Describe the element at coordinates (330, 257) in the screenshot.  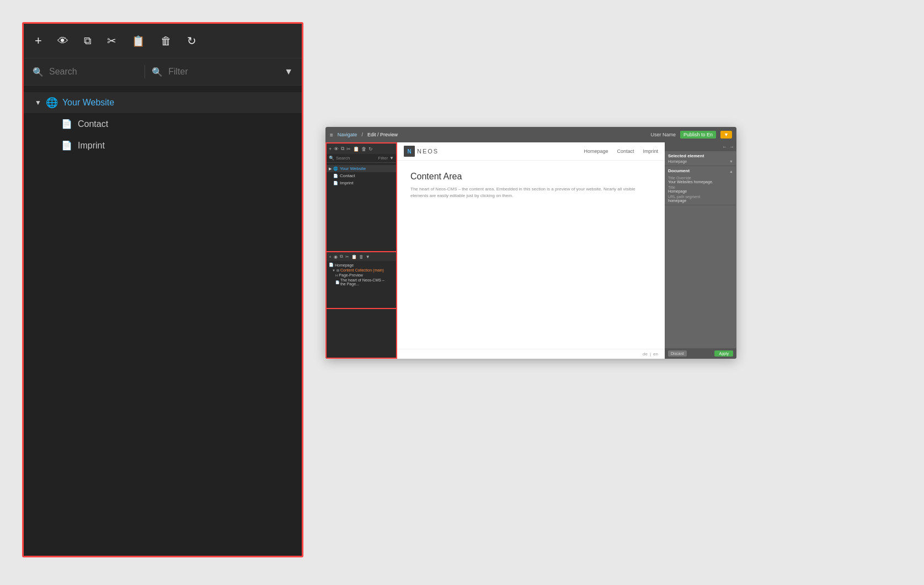
I see `bt-add: +` at that location.